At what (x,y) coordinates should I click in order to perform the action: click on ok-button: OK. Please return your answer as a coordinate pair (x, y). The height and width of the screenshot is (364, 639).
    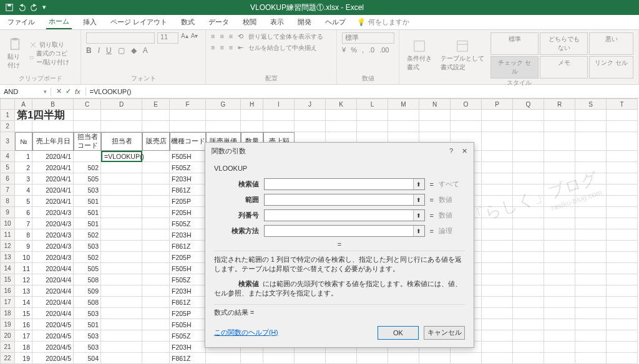
    Looking at the image, I should click on (398, 333).